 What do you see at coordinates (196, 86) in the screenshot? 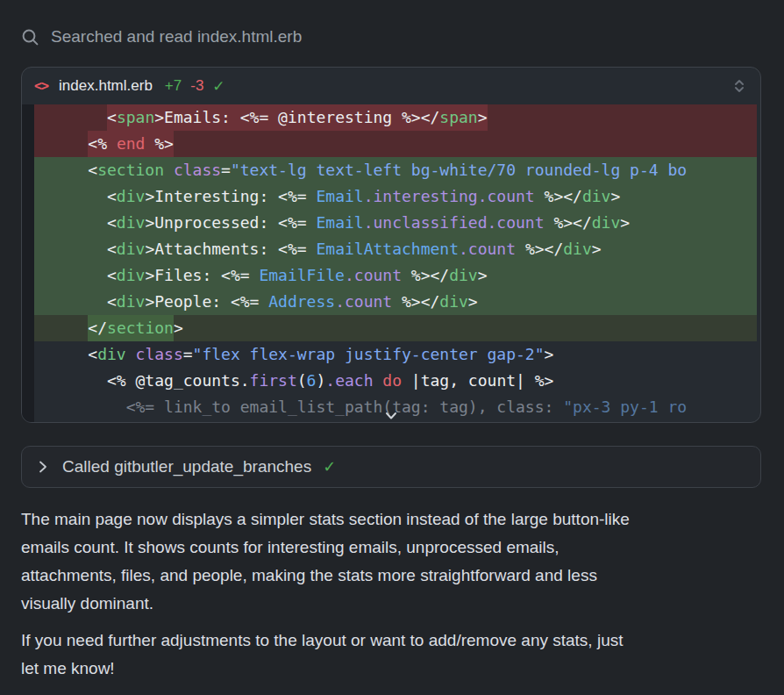
I see `deletions-count: -3` at bounding box center [196, 86].